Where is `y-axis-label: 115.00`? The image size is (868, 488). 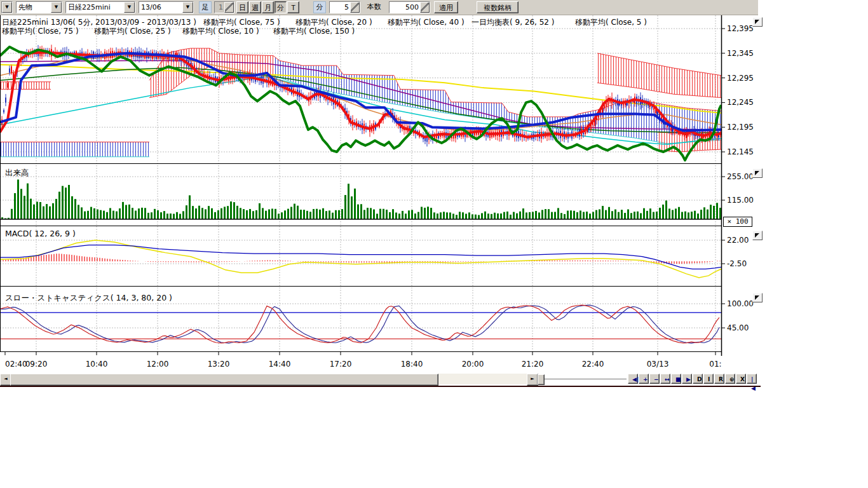
y-axis-label: 115.00 is located at coordinates (740, 200).